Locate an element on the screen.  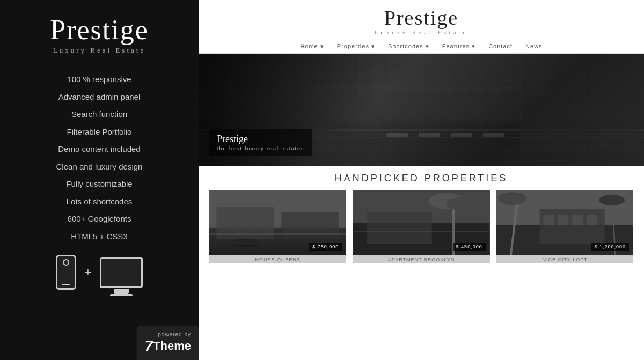
feature-item: 600+ Googlefonts is located at coordinates (99, 219).